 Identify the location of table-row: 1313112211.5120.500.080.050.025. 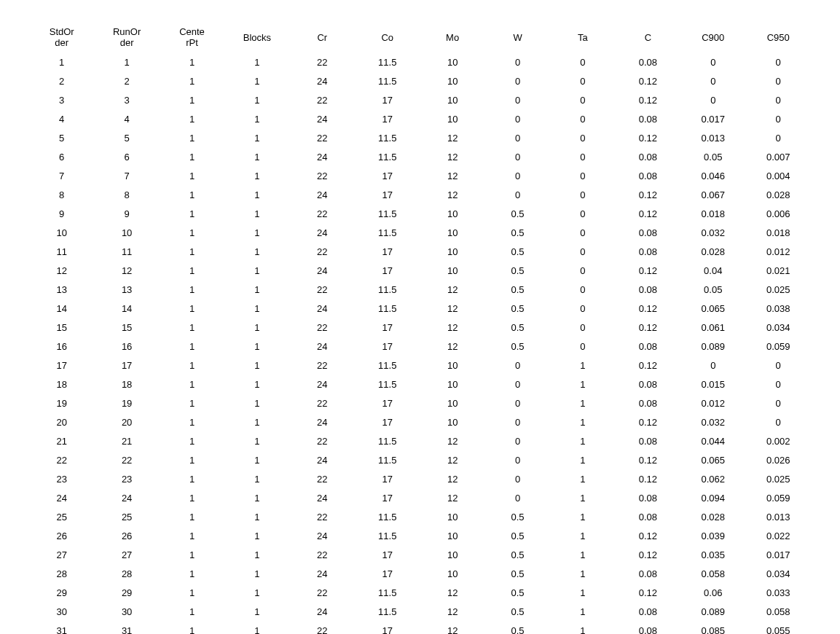
(420, 289).